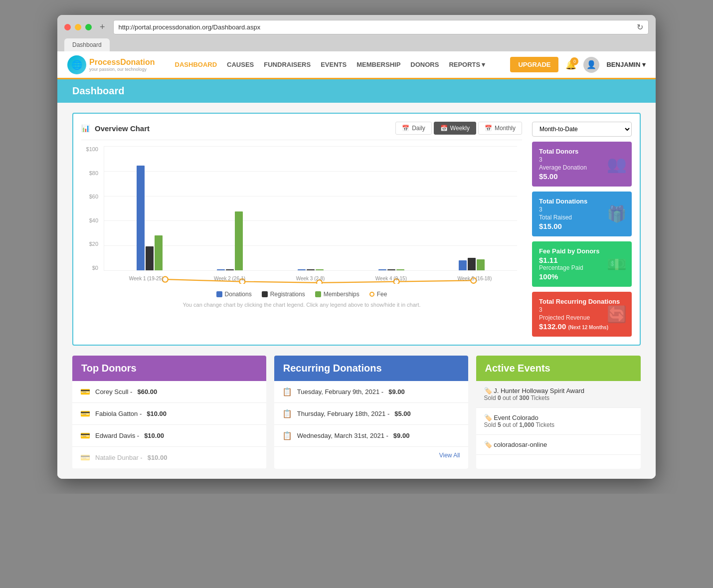 The image size is (713, 588). Describe the element at coordinates (337, 294) in the screenshot. I see `legend-memberships: Memberships` at that location.